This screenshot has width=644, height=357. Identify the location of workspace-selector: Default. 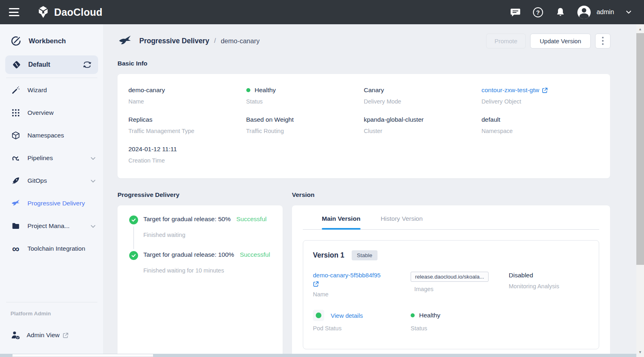
(52, 65).